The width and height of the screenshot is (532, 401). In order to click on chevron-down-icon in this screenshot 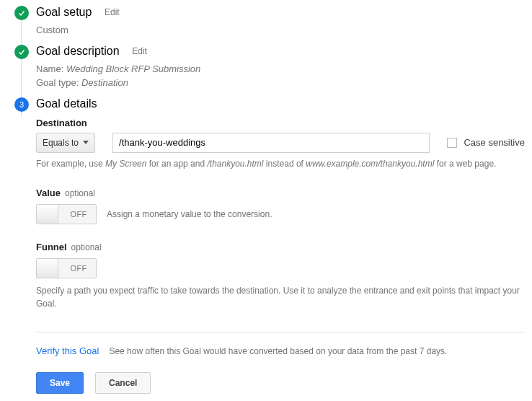, I will do `click(86, 143)`.